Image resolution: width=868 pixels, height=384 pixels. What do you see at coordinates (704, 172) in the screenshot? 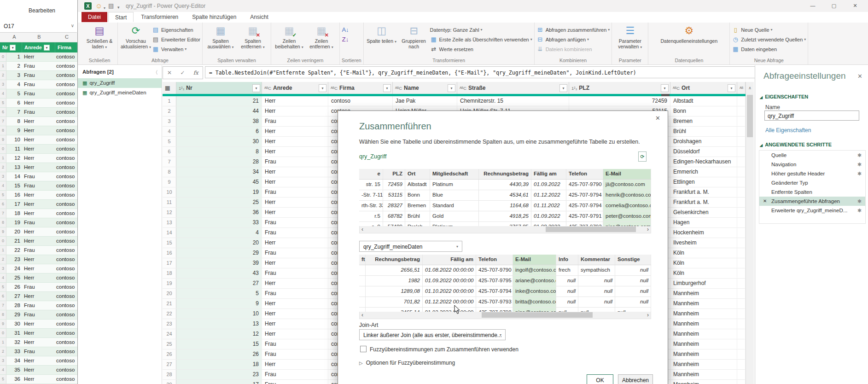
I see `grid-cell: Emmerich` at bounding box center [704, 172].